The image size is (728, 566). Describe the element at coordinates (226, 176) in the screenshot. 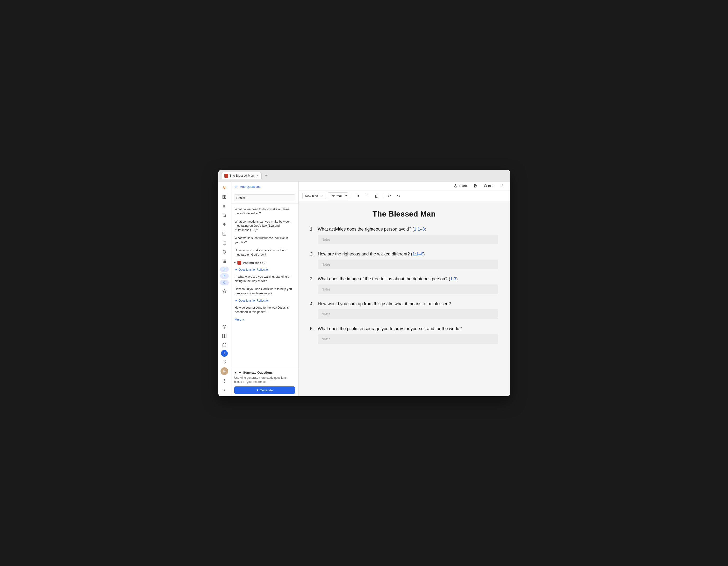

I see `tab-book-icon` at that location.